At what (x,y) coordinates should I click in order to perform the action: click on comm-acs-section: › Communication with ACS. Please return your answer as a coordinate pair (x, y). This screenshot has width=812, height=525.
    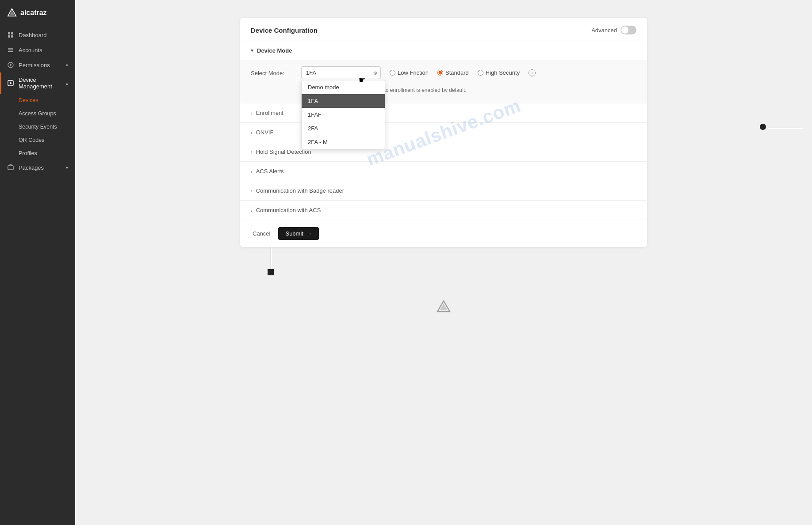
    Looking at the image, I should click on (444, 210).